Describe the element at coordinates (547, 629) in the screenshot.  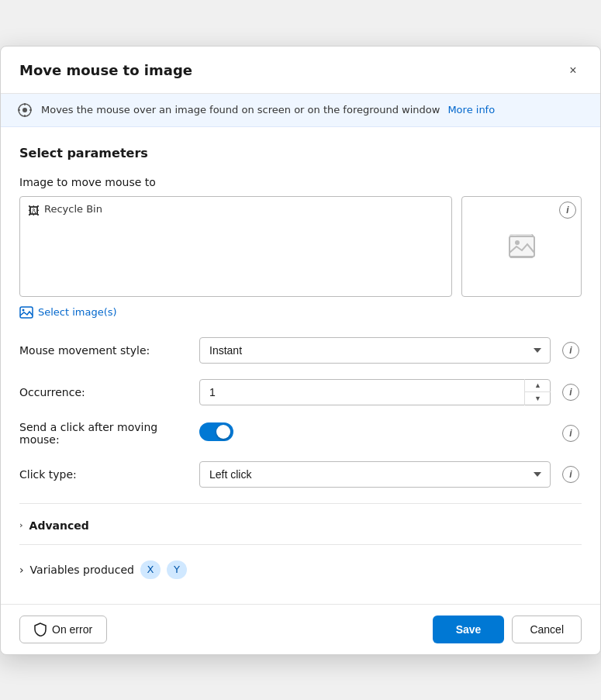
I see `cancel-button: Cancel` at that location.